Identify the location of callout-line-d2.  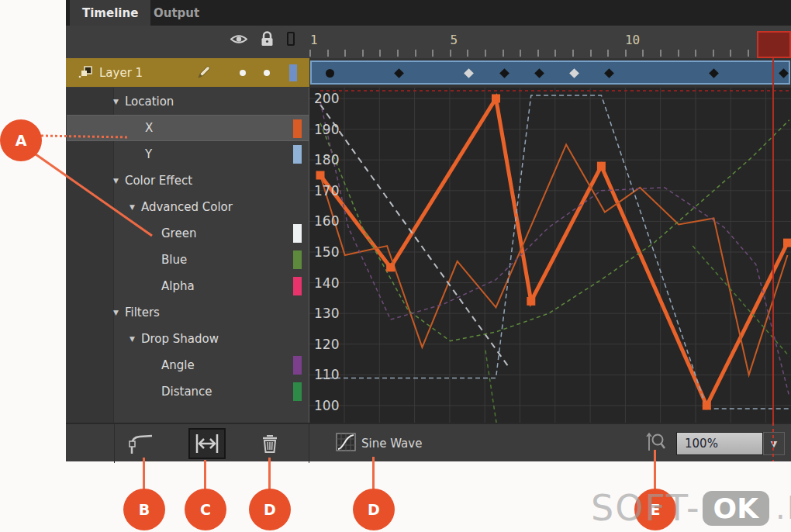
(374, 473).